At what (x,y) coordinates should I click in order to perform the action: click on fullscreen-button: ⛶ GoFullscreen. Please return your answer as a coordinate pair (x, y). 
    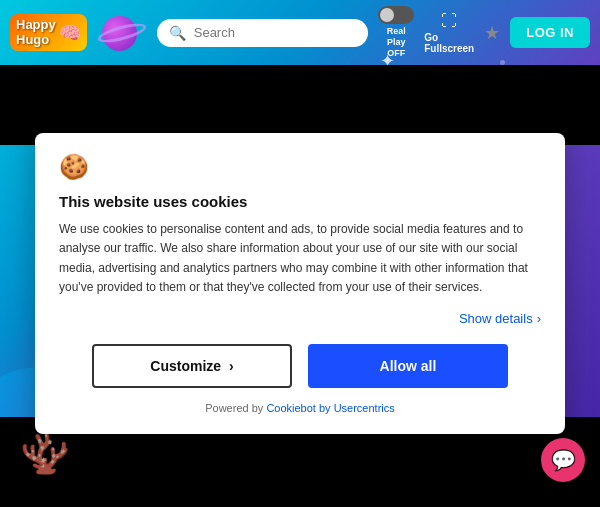
    Looking at the image, I should click on (449, 33).